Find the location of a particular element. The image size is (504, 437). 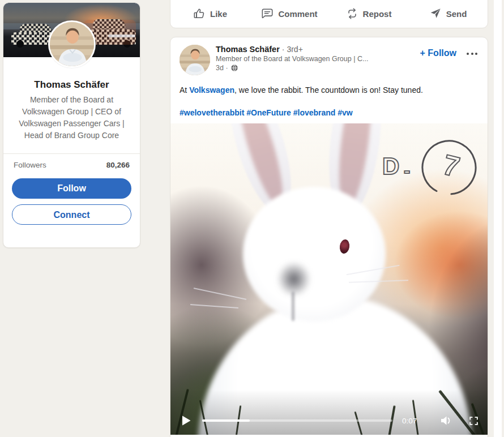

profile-headline: Member of the Board at Volkswagen Group … is located at coordinates (71, 118).